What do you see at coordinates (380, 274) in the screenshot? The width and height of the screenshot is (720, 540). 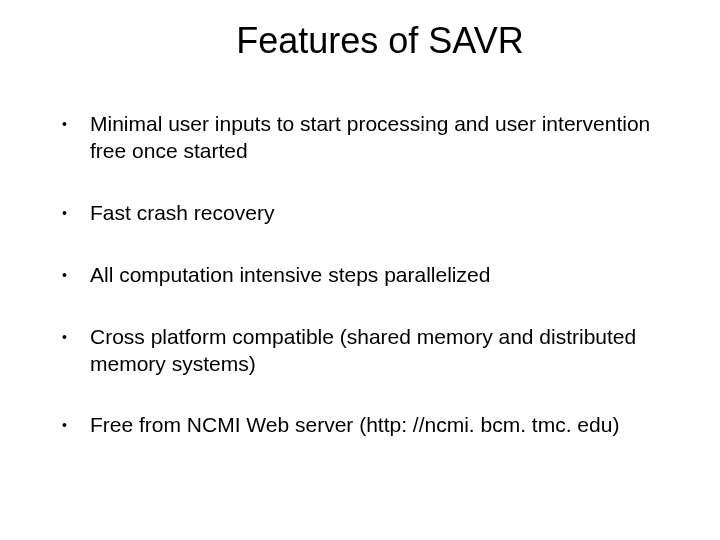 I see `bullet-text: All computation intensive steps parallel…` at bounding box center [380, 274].